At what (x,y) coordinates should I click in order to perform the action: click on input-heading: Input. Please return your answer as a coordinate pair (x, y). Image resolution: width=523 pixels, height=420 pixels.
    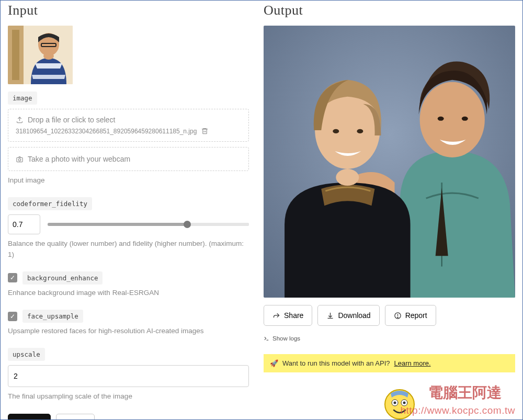
    Looking at the image, I should click on (129, 10).